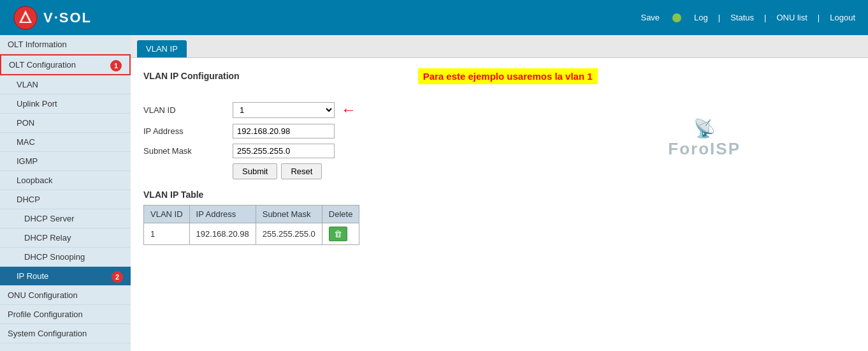  What do you see at coordinates (251, 225) in the screenshot?
I see `vlan-ip-table: VLAN IDIP AddressSubnet MaskDelete 1192.…` at bounding box center [251, 225].